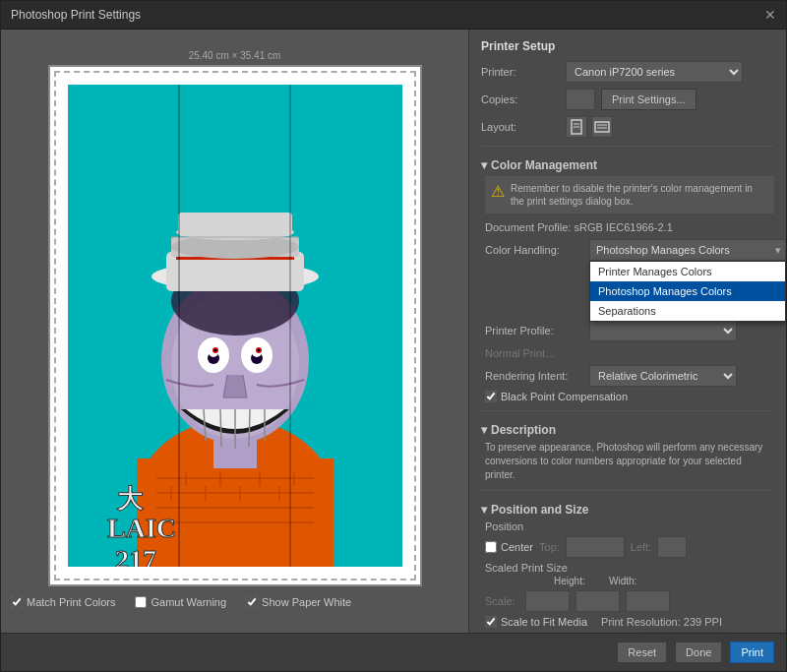  I want to click on svg-text: 大, so click(130, 500).